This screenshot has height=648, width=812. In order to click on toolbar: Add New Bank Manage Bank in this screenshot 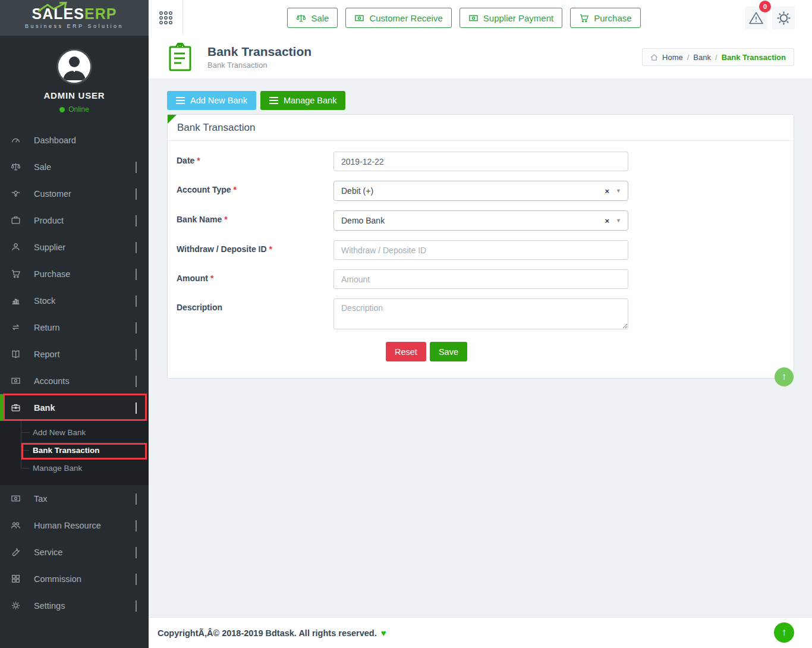, I will do `click(480, 94)`.